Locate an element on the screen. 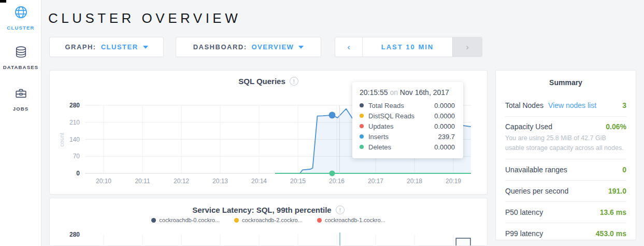 This screenshot has height=246, width=644. tooltip-series-label: Deletes is located at coordinates (380, 147).